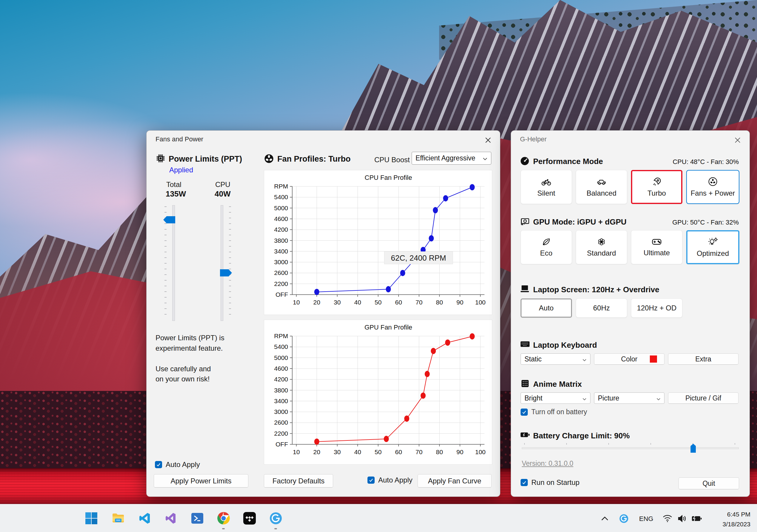 The image size is (757, 532). What do you see at coordinates (455, 481) in the screenshot?
I see `apply-fan-curve-button: Apply Fan Curve` at bounding box center [455, 481].